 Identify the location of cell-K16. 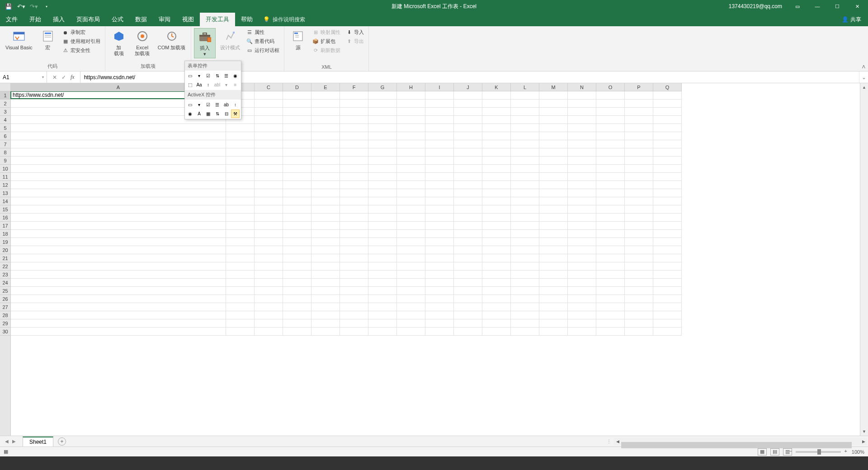
(496, 218).